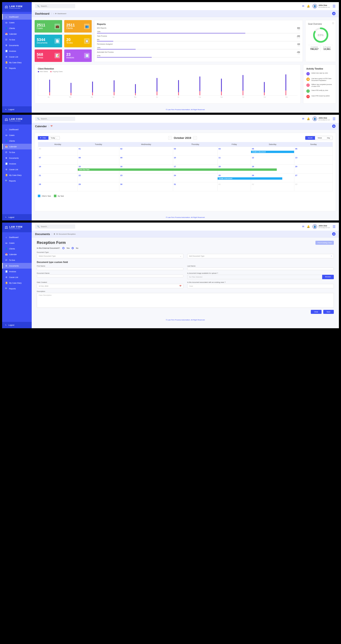  Describe the element at coordinates (260, 256) in the screenshot. I see `add-document-type-button: Add Document Type+` at that location.